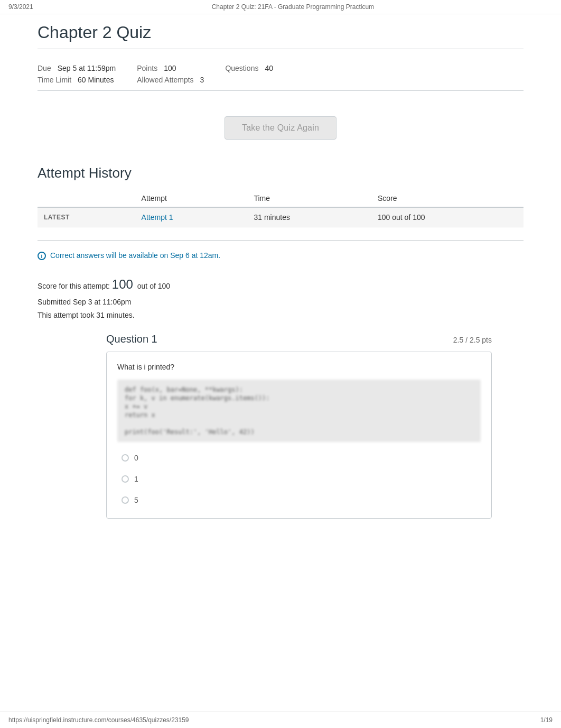 The image size is (561, 728). I want to click on attempt-time: 31 minutes, so click(310, 217).